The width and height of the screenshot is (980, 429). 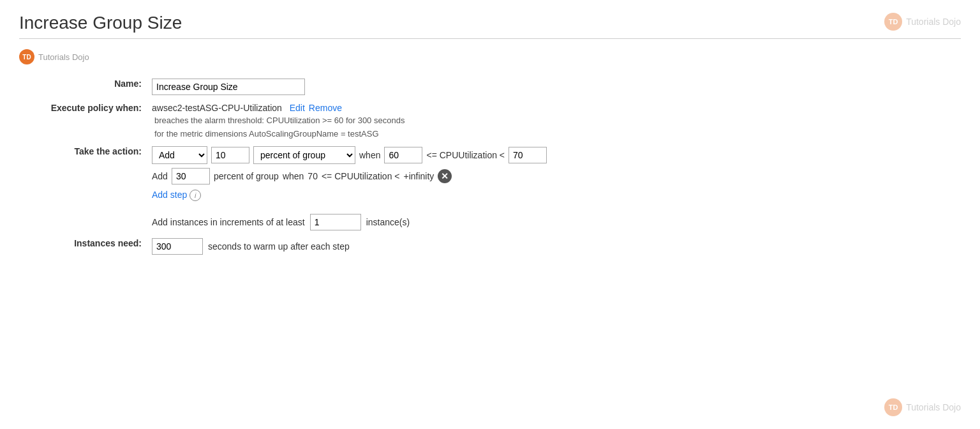 What do you see at coordinates (195, 195) in the screenshot?
I see `info-icon: i` at bounding box center [195, 195].